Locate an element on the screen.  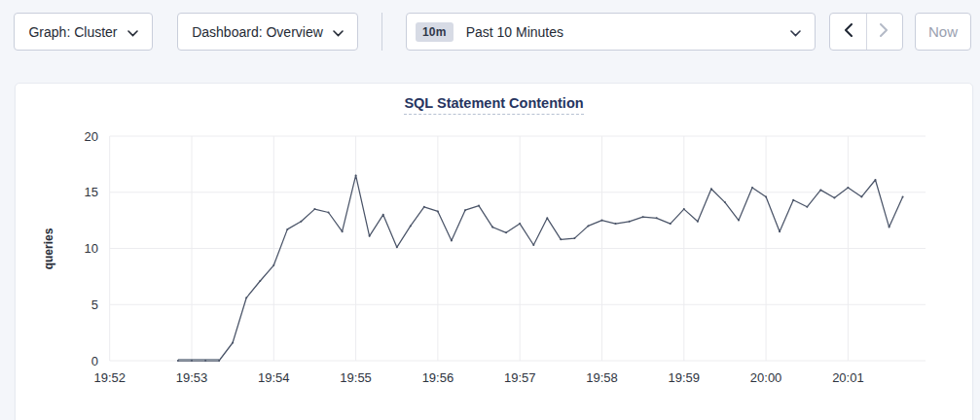
toolbar-divider is located at coordinates (381, 31).